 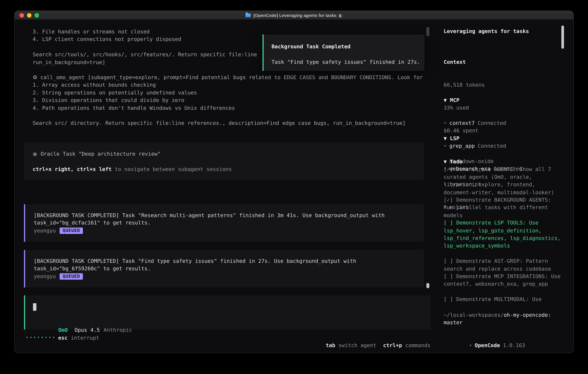 I want to click on toast-title: Background Task Completed, so click(x=348, y=46).